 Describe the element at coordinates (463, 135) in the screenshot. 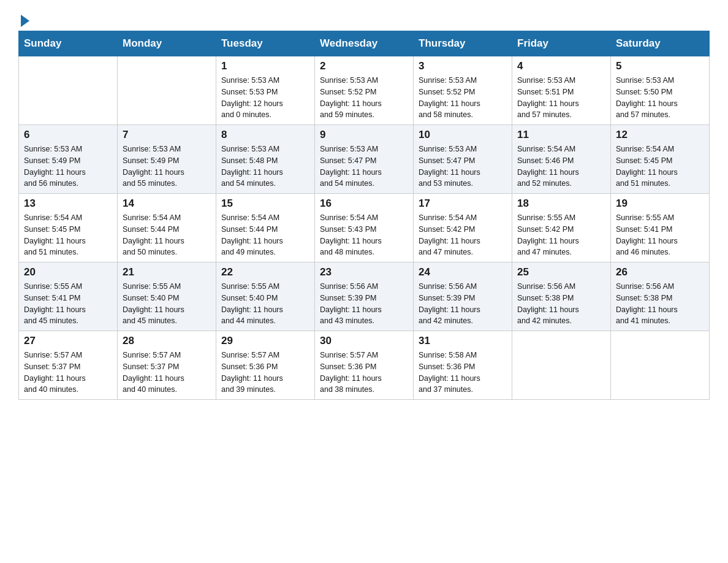

I see `day-number: 10` at that location.